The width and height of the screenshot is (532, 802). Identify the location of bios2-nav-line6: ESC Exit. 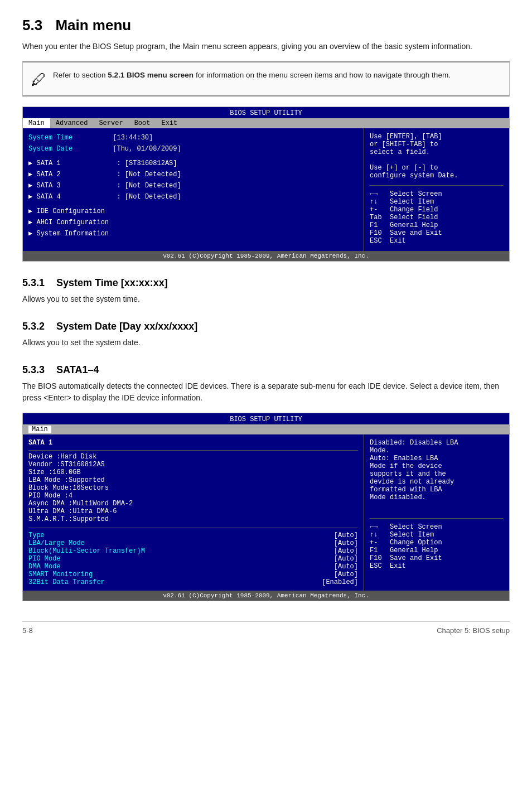
(437, 566).